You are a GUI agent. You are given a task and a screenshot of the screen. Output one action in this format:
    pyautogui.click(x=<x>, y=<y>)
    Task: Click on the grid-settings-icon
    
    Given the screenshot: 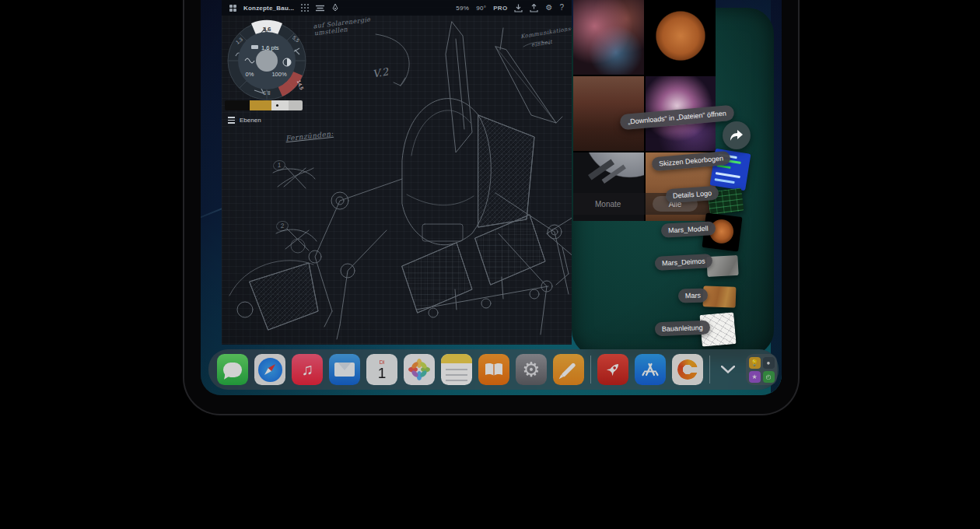 What is the action you would take?
    pyautogui.click(x=305, y=8)
    